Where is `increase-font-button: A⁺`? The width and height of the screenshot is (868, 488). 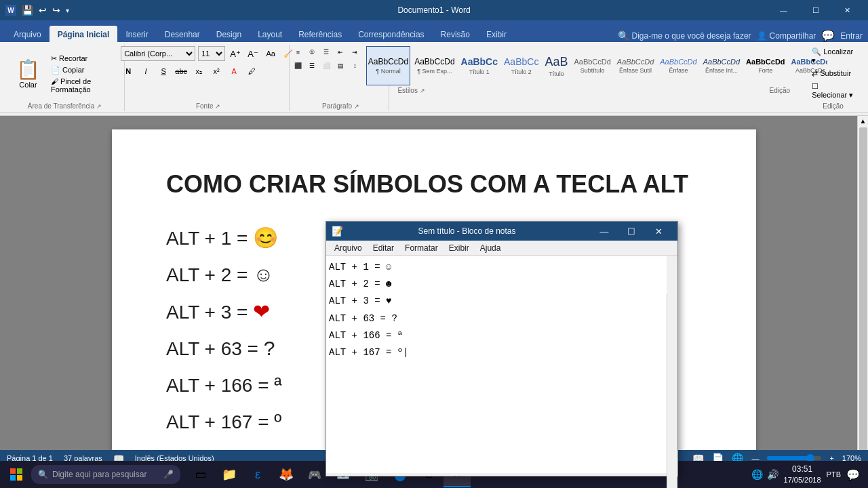
increase-font-button: A⁺ is located at coordinates (235, 54).